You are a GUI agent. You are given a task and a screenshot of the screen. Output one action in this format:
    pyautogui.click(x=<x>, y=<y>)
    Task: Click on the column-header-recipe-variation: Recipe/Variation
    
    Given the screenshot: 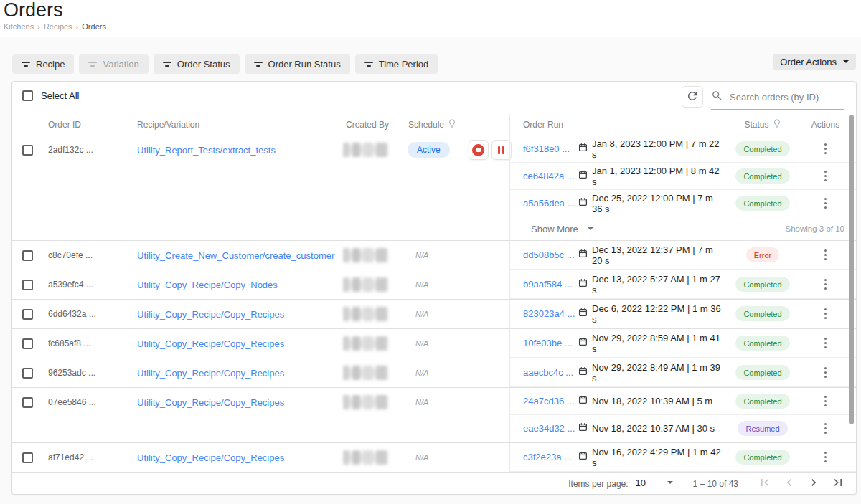 What is the action you would take?
    pyautogui.click(x=238, y=125)
    